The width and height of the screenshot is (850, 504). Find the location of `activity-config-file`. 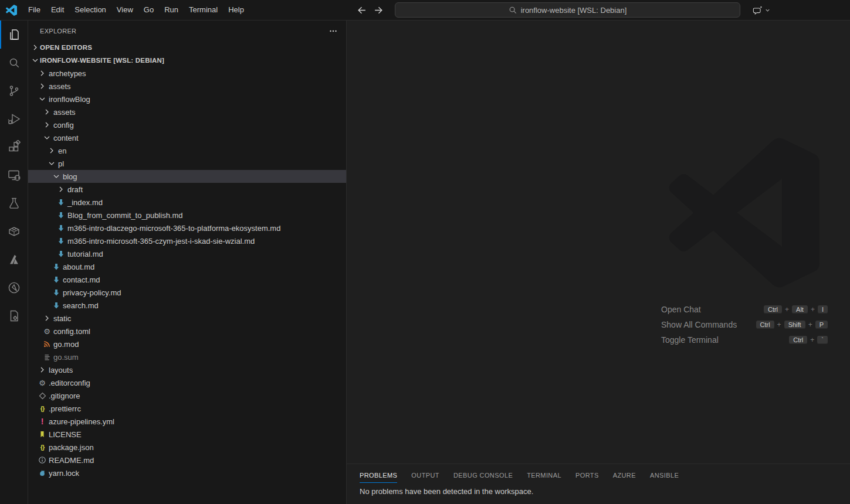

activity-config-file is located at coordinates (14, 316).